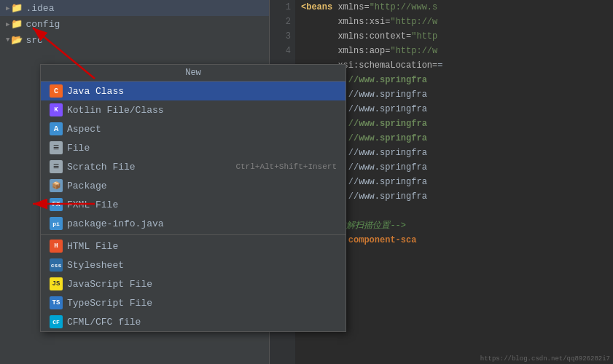 The image size is (613, 364). Describe the element at coordinates (104, 322) in the screenshot. I see `menu-item-label: CFML/CFC file` at that location.